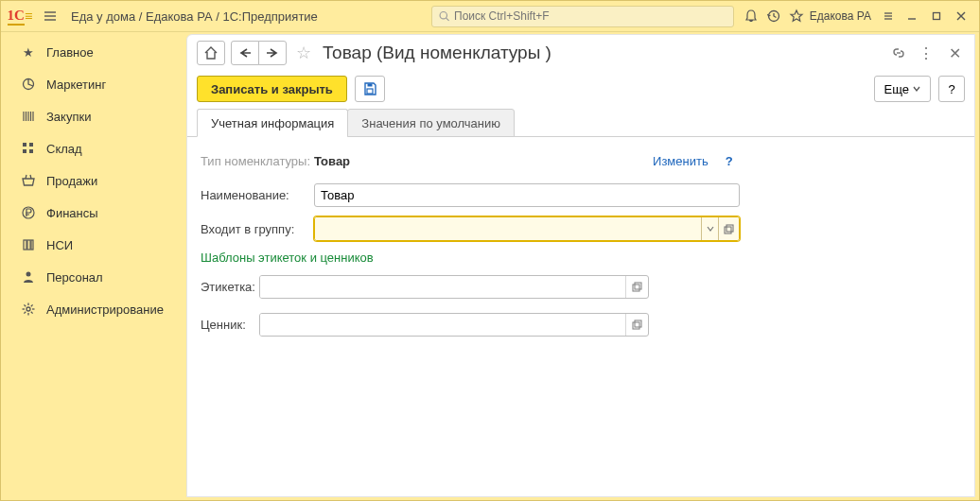  Describe the element at coordinates (431, 123) in the screenshot. I see `tab-default-values: Значения по умолчанию` at that location.